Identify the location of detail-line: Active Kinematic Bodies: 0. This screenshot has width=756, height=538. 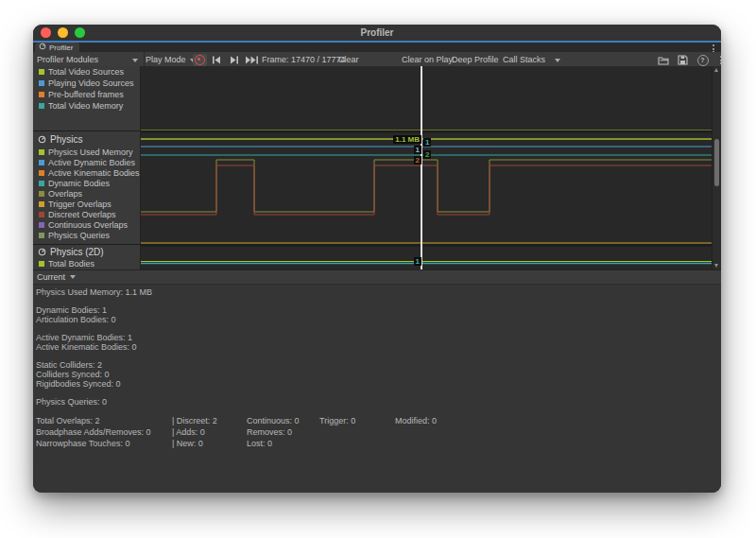
(378, 347).